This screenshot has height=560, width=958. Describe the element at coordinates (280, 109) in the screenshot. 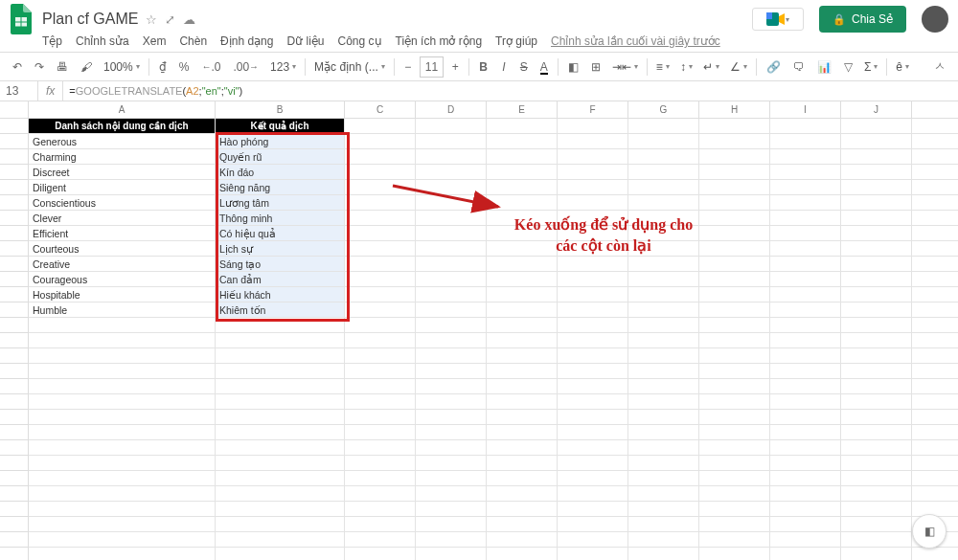

I see `col-header-b: B` at that location.